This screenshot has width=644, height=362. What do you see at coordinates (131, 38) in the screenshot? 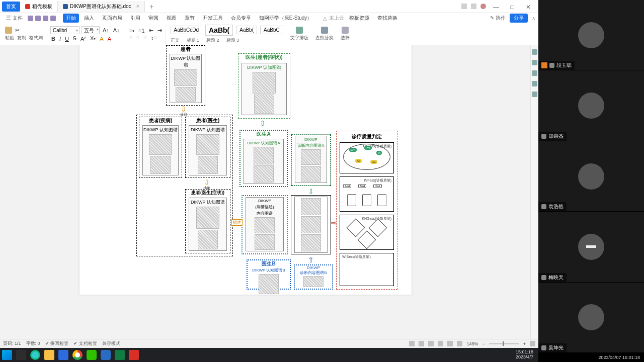
I see `align-left-icon: ≡` at bounding box center [131, 38].